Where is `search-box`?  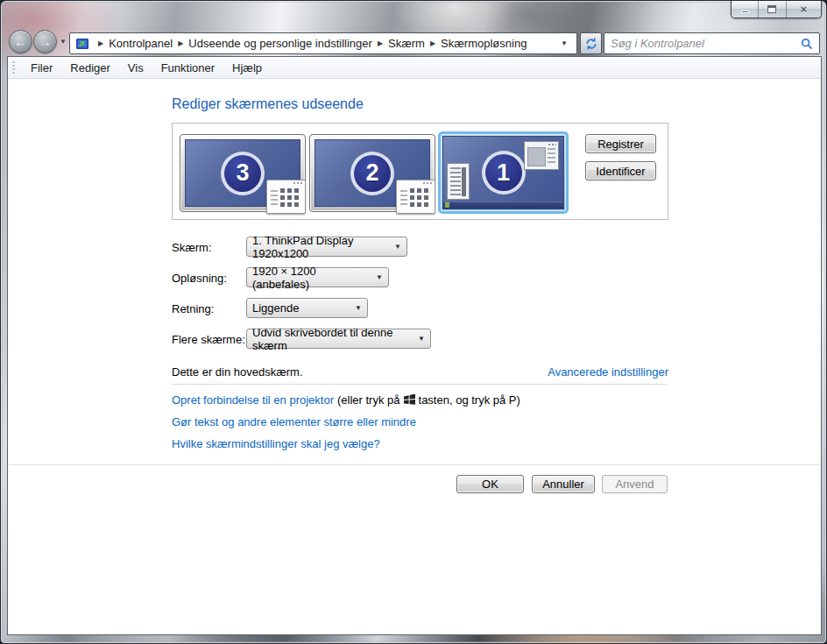
search-box is located at coordinates (711, 44).